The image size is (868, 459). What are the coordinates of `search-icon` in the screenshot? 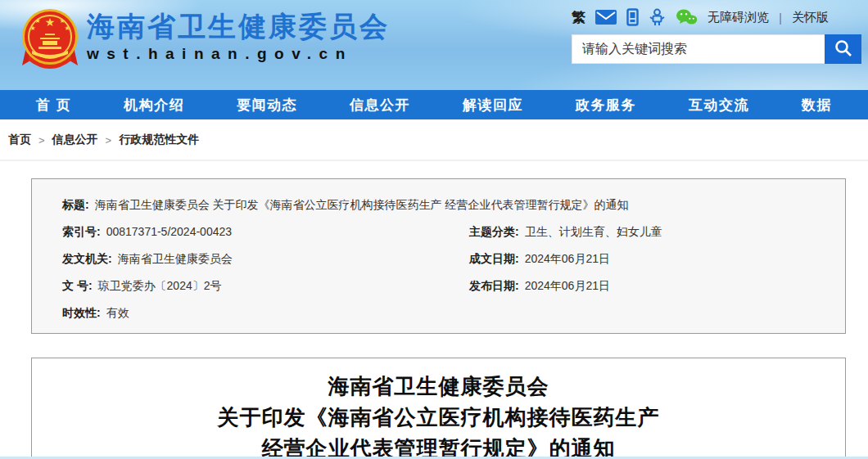 It's located at (843, 49).